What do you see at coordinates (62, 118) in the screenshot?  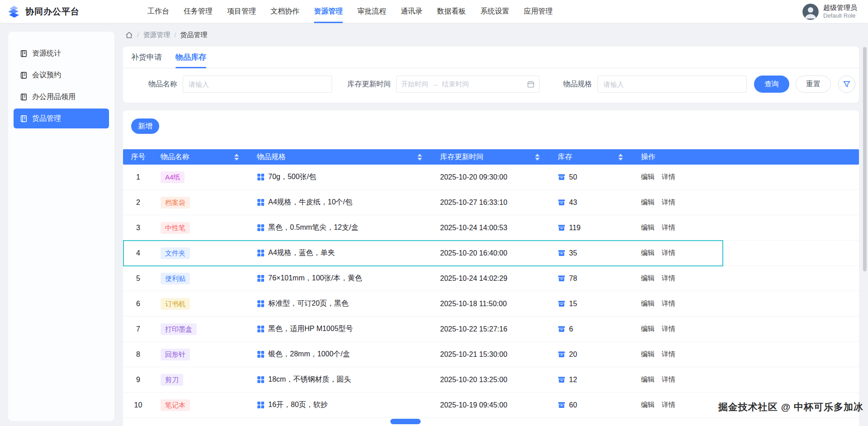 I see `sidebar-item-货品管理: 货品管理` at bounding box center [62, 118].